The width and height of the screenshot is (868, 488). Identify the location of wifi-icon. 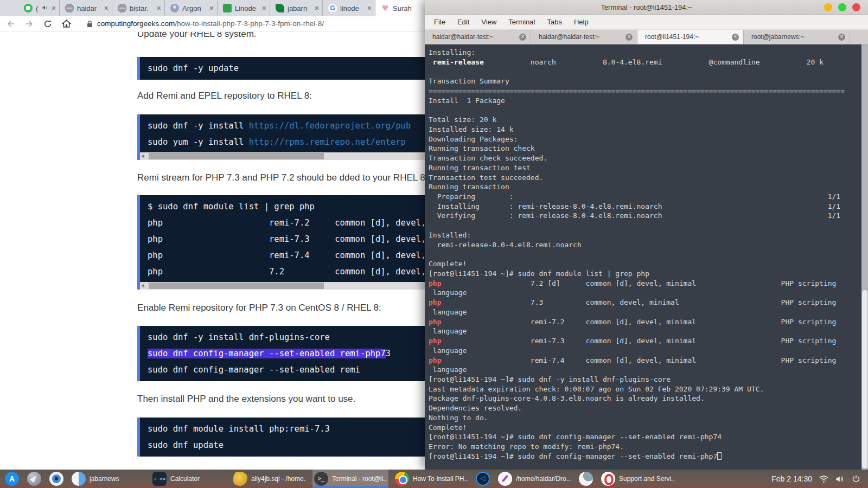
(824, 479).